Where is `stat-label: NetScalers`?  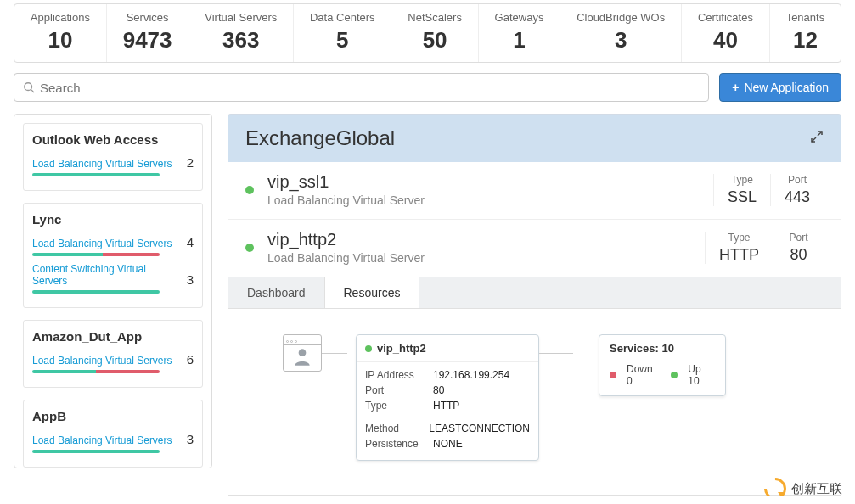
stat-label: NetScalers is located at coordinates (435, 17).